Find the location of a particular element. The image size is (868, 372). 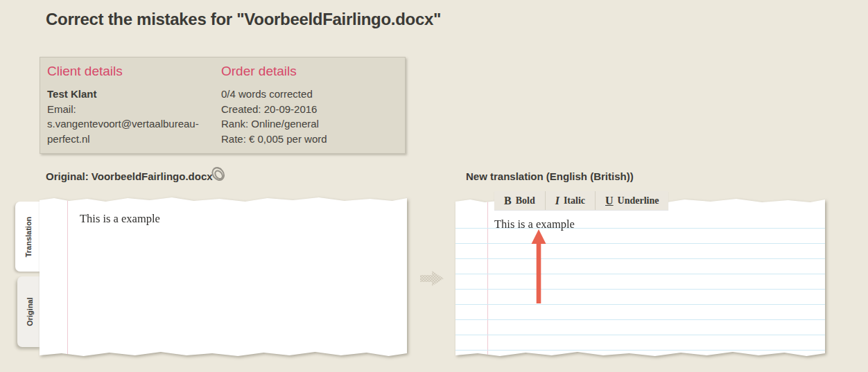

underline-button: U Underline is located at coordinates (632, 201).